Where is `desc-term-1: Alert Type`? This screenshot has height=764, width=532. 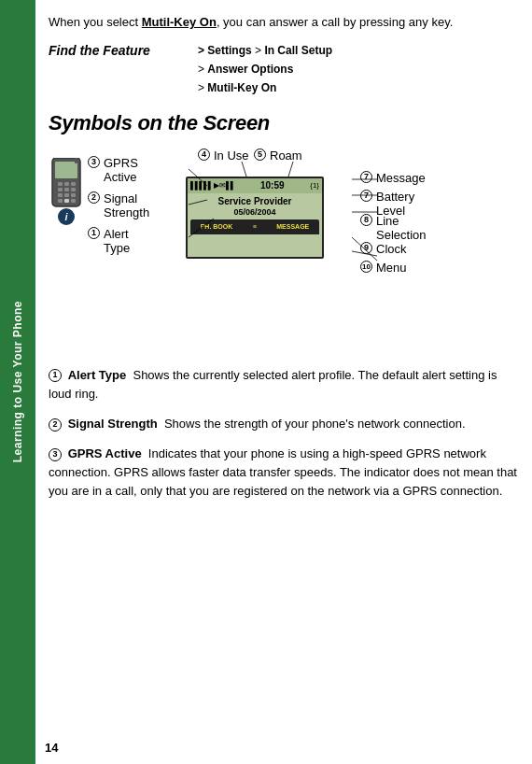
desc-term-1: Alert Type is located at coordinates (97, 375).